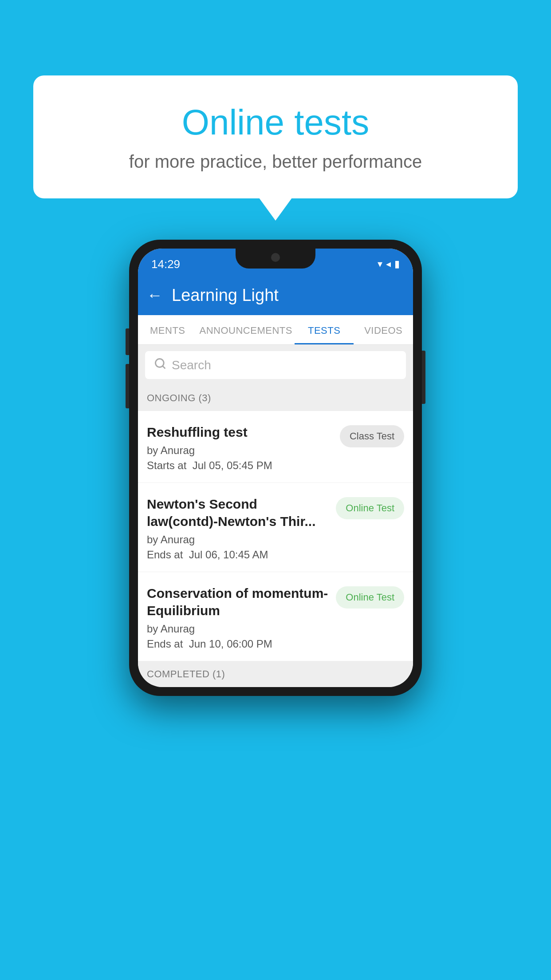 Image resolution: width=551 pixels, height=980 pixels. Describe the element at coordinates (276, 137) in the screenshot. I see `speech-bubble: Online tests for more practice, better p…` at that location.